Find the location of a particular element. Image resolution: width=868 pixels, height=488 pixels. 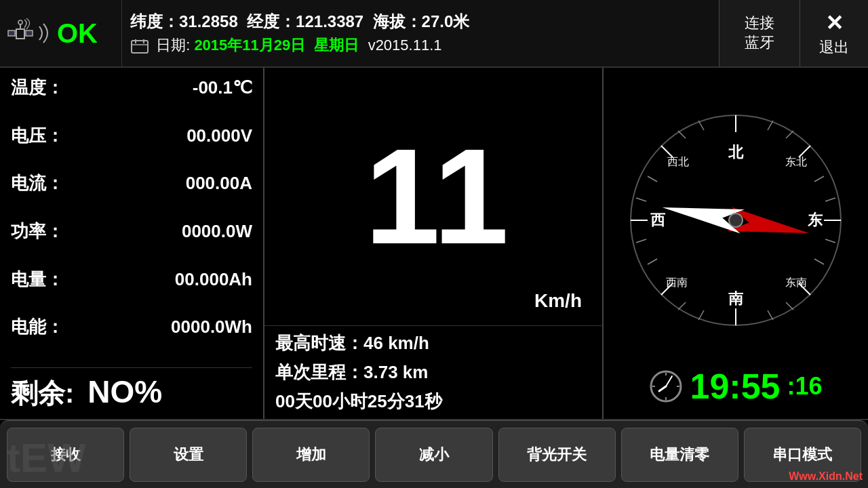

temperature-value: -00.1℃ is located at coordinates (222, 88).